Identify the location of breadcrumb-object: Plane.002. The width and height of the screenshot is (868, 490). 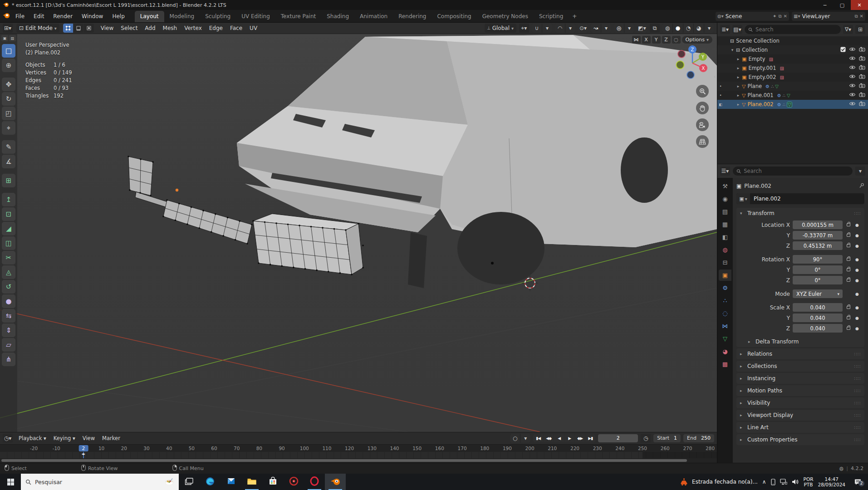
(758, 186).